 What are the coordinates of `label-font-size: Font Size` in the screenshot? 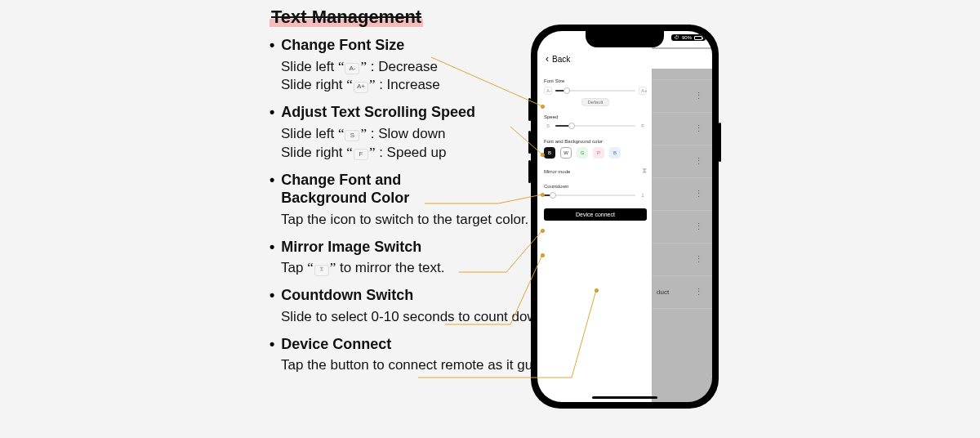 It's located at (595, 81).